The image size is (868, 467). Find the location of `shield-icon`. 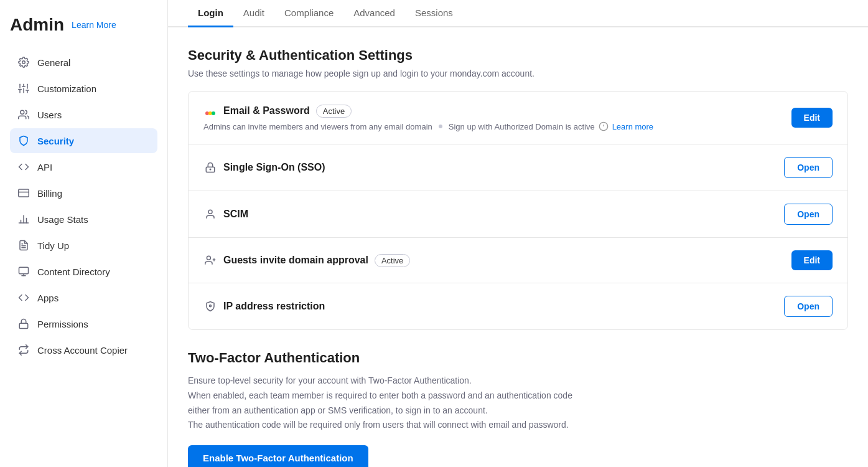

shield-icon is located at coordinates (24, 141).